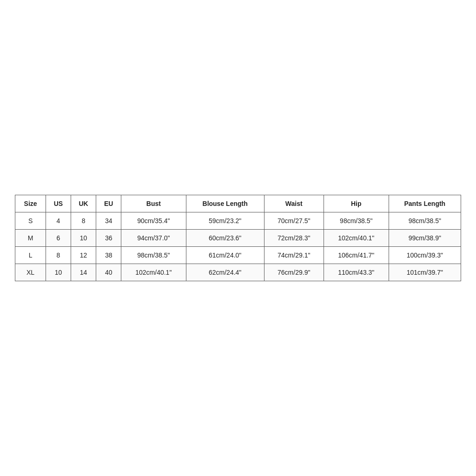  Describe the element at coordinates (238, 272) in the screenshot. I see `table-row: XL101440102cm/40.1"62cm/24.4"76cm/29.9"1…` at that location.